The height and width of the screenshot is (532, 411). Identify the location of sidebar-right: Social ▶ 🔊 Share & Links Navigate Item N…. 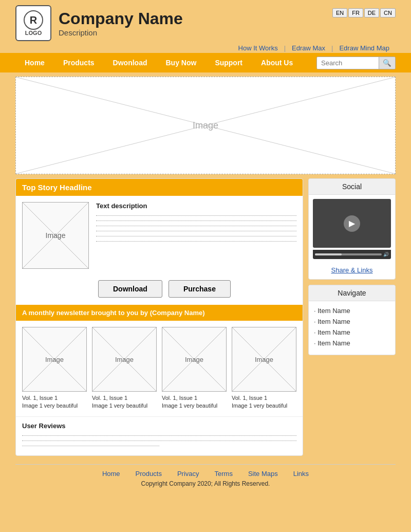
(352, 317).